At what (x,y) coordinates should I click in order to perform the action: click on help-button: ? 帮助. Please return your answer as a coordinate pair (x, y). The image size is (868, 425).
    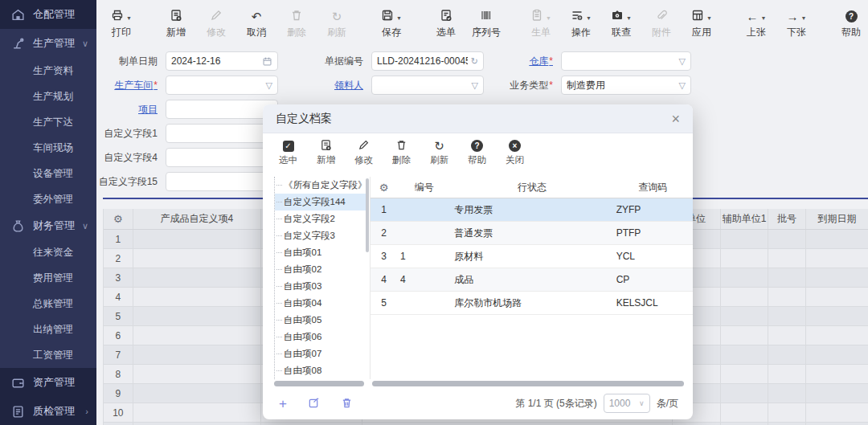
    Looking at the image, I should click on (850, 24).